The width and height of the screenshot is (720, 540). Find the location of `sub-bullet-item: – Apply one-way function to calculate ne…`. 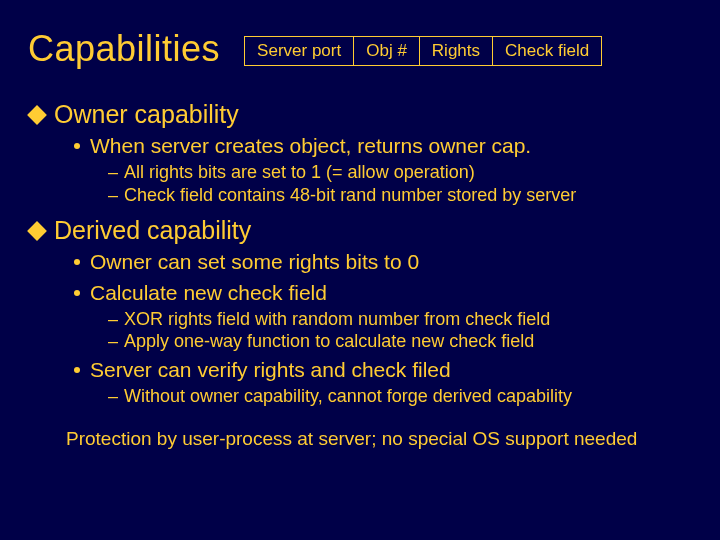

sub-bullet-item: – Apply one-way function to calculate ne… is located at coordinates (404, 342).